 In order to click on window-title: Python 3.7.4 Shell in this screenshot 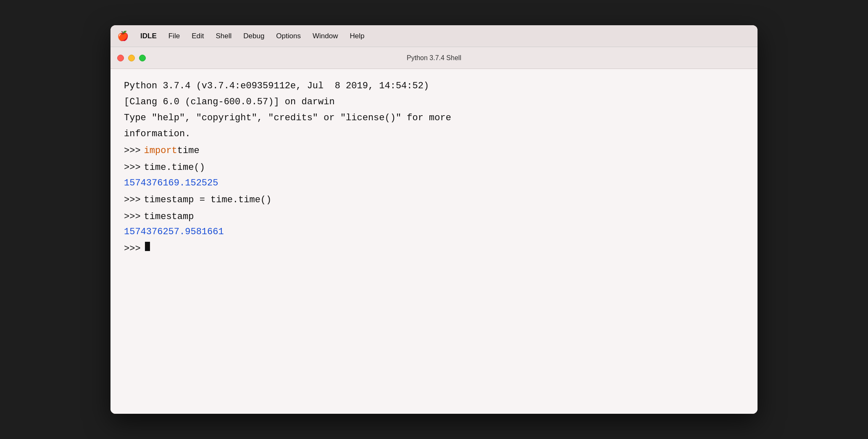, I will do `click(434, 58)`.